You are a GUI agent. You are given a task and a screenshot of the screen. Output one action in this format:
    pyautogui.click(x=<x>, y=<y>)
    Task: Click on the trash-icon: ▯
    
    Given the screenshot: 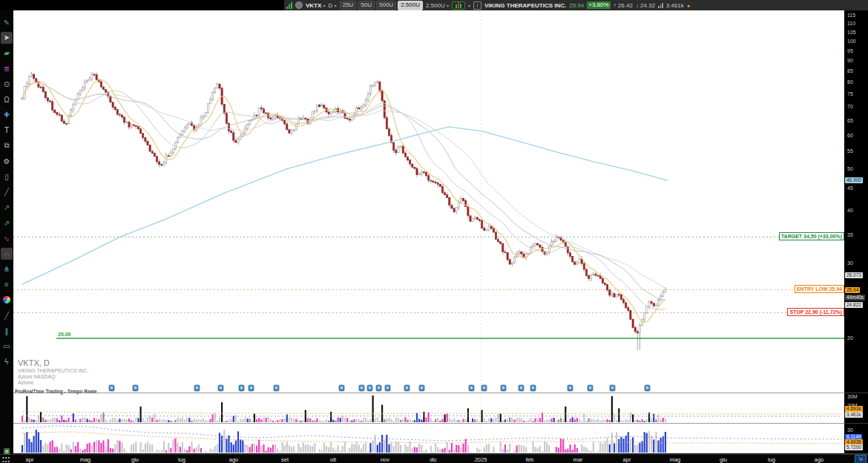 What is the action you would take?
    pyautogui.click(x=7, y=177)
    